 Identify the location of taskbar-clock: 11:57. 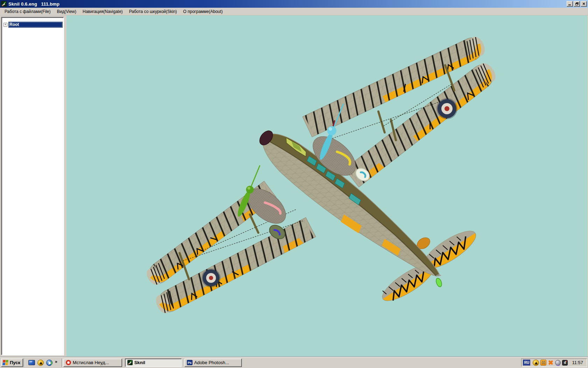
(577, 362).